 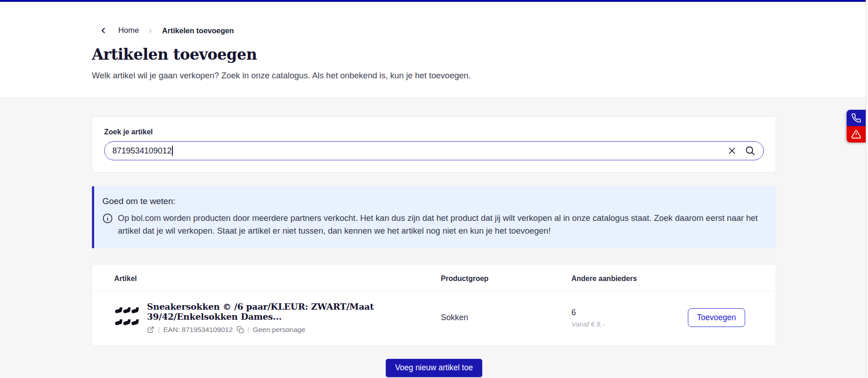 What do you see at coordinates (717, 318) in the screenshot?
I see `add-offer-button: Toevoegen` at bounding box center [717, 318].